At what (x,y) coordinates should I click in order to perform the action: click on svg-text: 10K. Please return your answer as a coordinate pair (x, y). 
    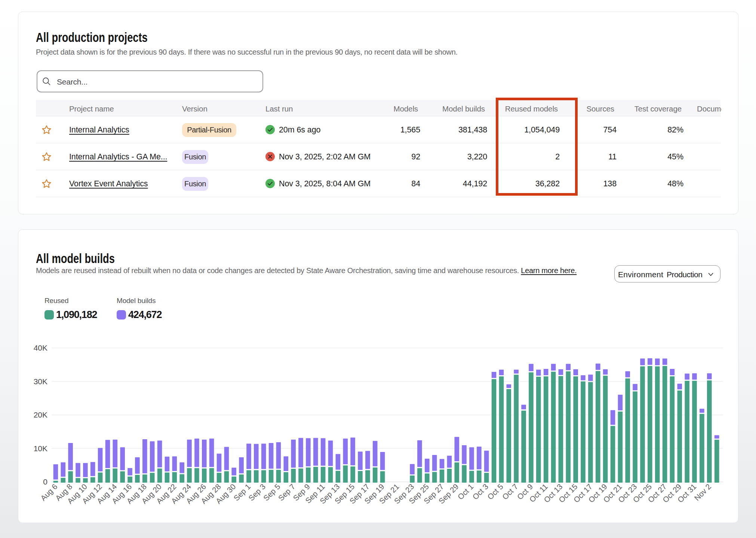
    Looking at the image, I should click on (40, 448).